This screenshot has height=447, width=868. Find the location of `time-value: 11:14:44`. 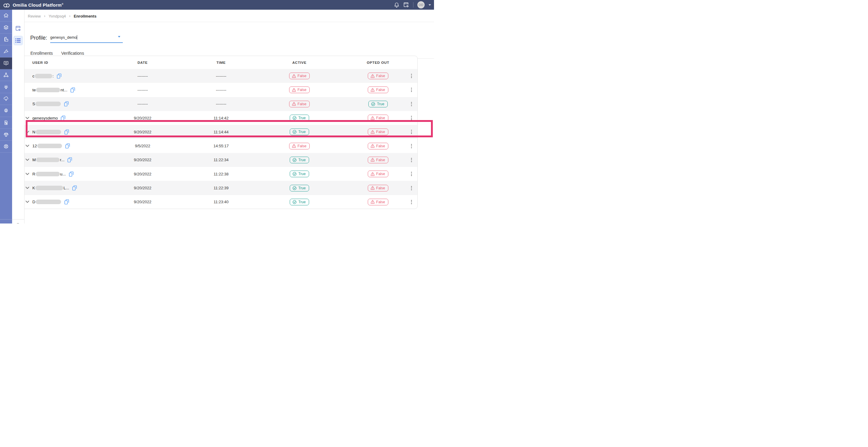

time-value: 11:14:44 is located at coordinates (221, 132).